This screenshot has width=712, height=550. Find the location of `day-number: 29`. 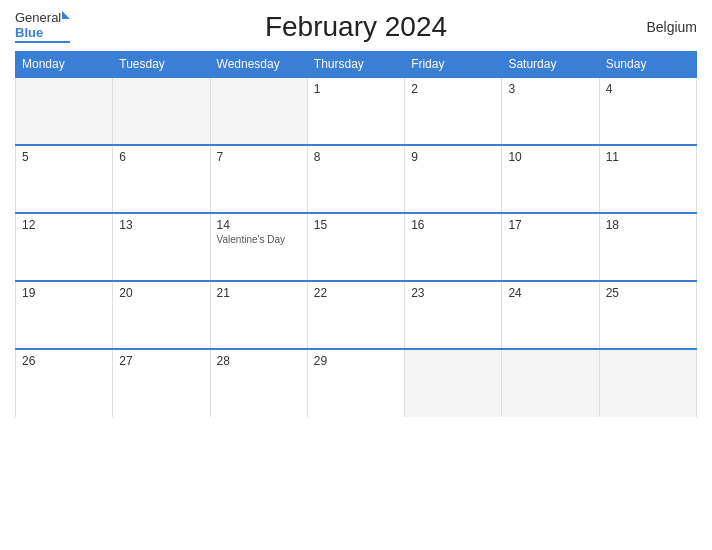

day-number: 29 is located at coordinates (320, 361).